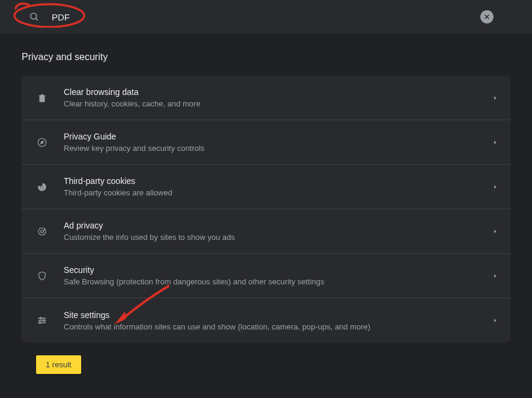  I want to click on row-title: Ad privacy, so click(278, 225).